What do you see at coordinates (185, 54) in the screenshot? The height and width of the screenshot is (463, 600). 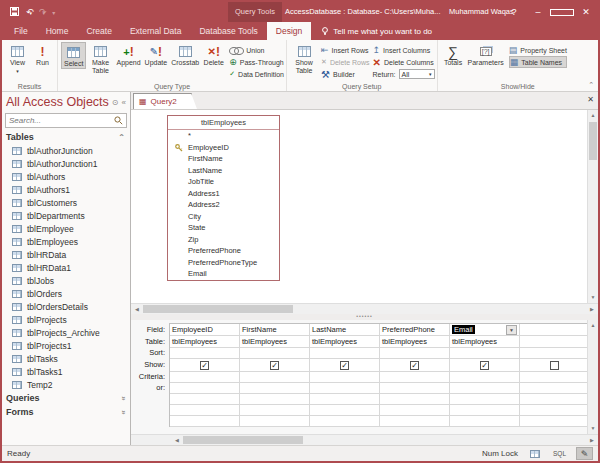 I see `crosstab-button: Crosstab` at bounding box center [185, 54].